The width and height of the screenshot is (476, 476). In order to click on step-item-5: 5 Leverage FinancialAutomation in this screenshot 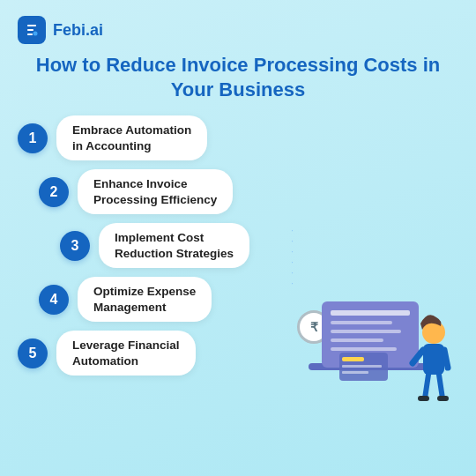, I will do `click(238, 353)`.